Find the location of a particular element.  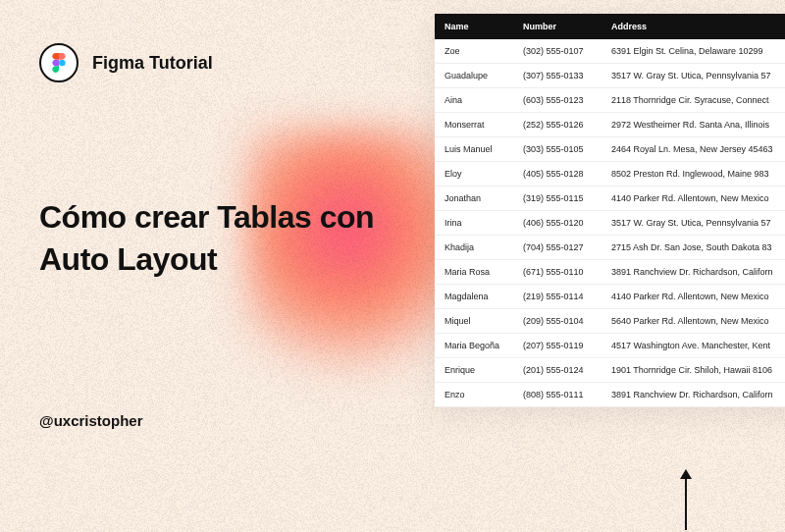

cell-address: 6391 Elgin St. Celina, Delaware 10299 is located at coordinates (699, 51).